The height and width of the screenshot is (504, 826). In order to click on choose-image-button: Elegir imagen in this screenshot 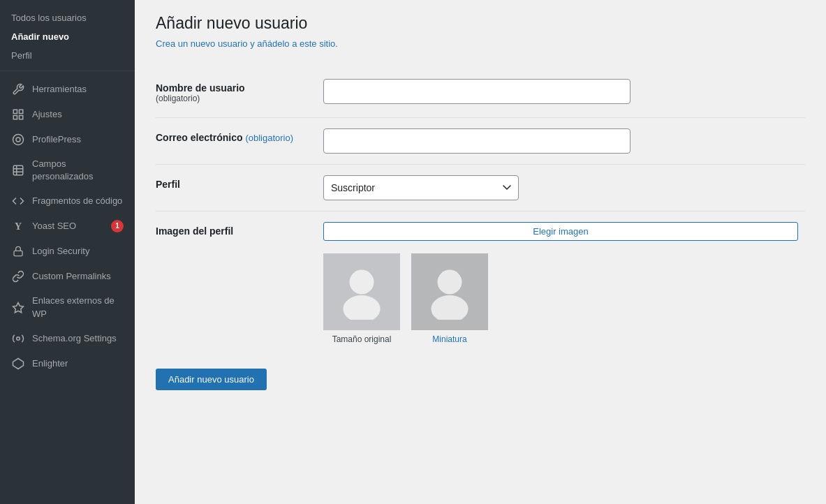, I will do `click(561, 232)`.